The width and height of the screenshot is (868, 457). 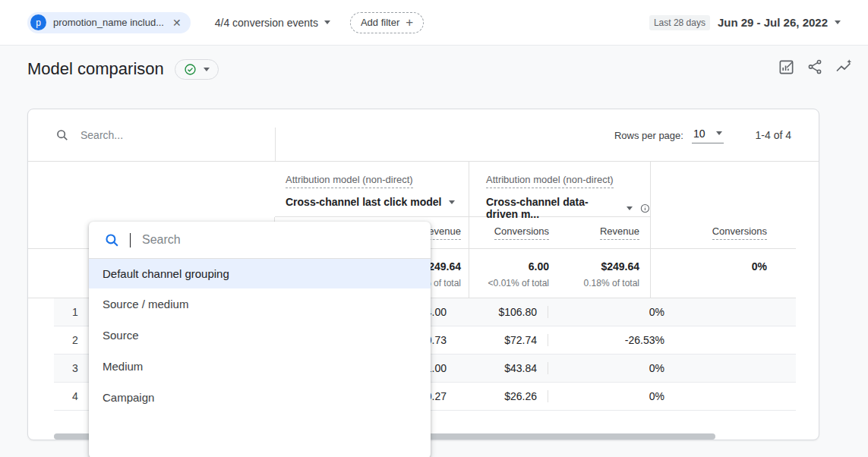 I want to click on pagination-range: 1-4 of 4, so click(x=773, y=135).